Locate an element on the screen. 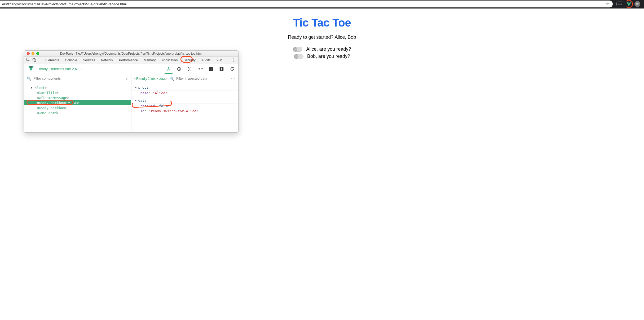  props-section-header: ▼props is located at coordinates (185, 88).